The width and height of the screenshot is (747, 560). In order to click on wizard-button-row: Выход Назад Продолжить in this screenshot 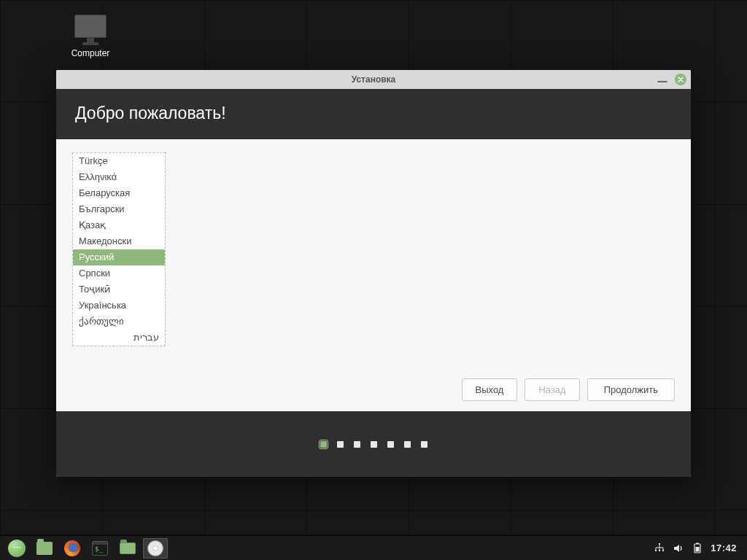, I will do `click(568, 389)`.